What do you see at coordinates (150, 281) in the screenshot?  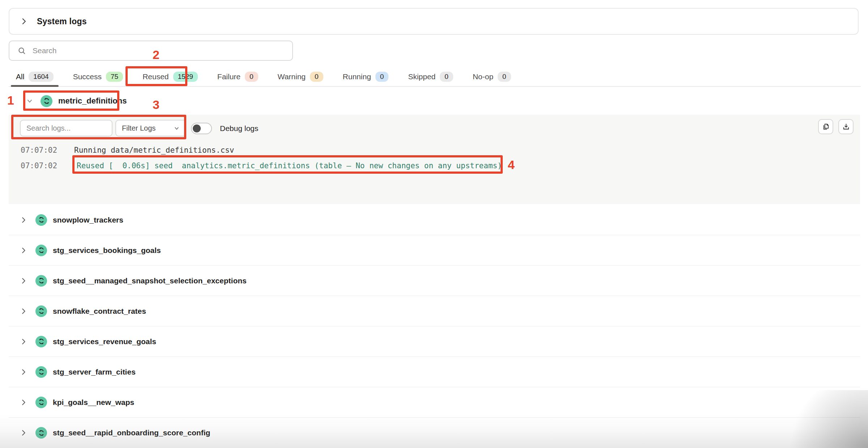 I see `row-label: stg_seed__managed_snapshot_selection_exc…` at bounding box center [150, 281].